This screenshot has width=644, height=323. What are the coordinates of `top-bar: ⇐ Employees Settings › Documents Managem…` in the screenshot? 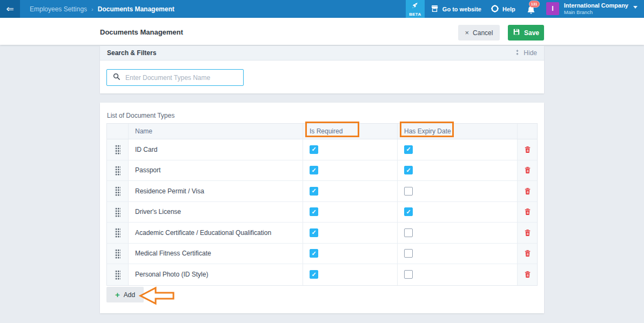 It's located at (322, 9).